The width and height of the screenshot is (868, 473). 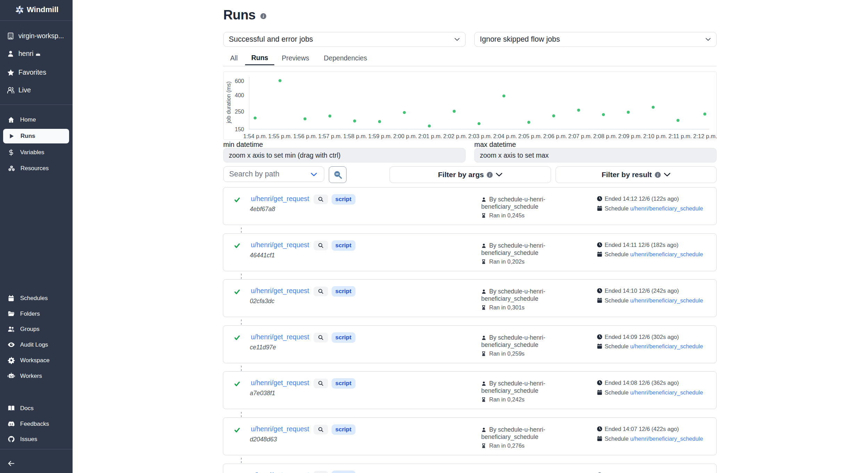 I want to click on svg-text: 2:06 p.m., so click(x=556, y=136).